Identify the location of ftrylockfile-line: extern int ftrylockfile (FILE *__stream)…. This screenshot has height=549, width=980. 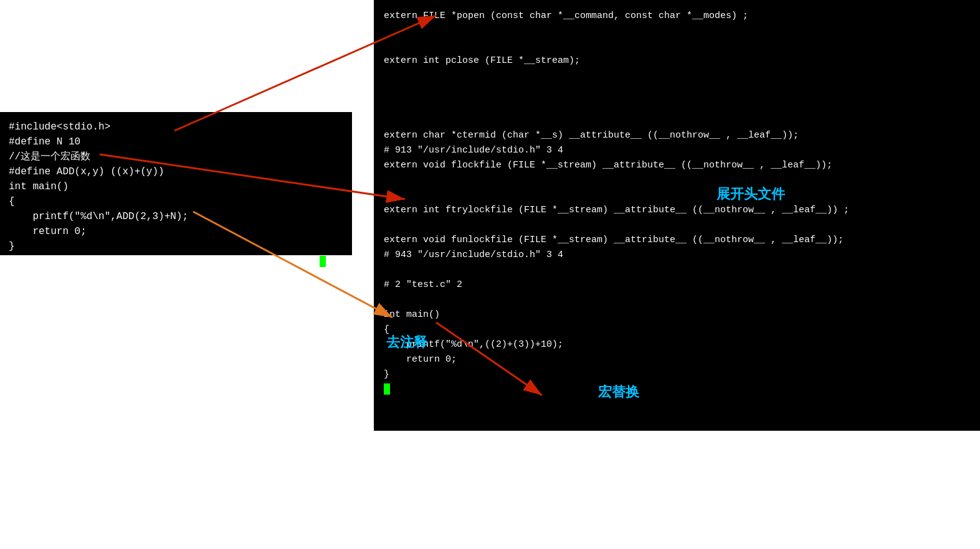
(617, 210).